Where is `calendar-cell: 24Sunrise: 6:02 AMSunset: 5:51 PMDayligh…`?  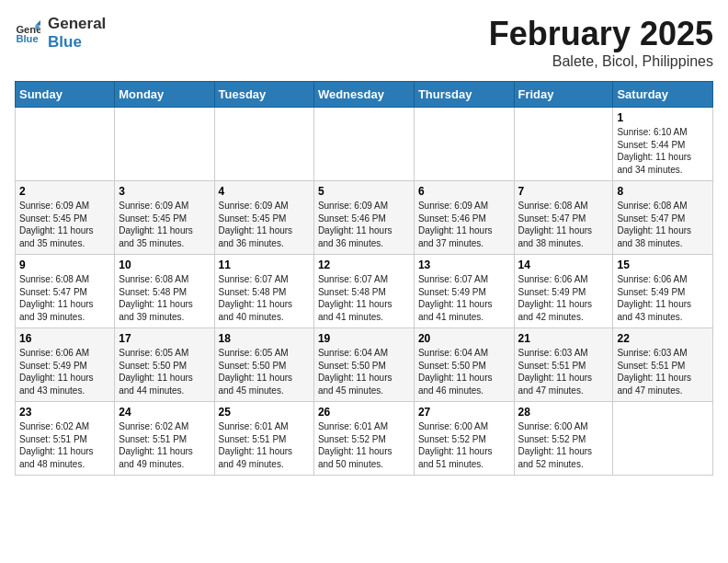
calendar-cell: 24Sunrise: 6:02 AMSunset: 5:51 PMDayligh… is located at coordinates (165, 439).